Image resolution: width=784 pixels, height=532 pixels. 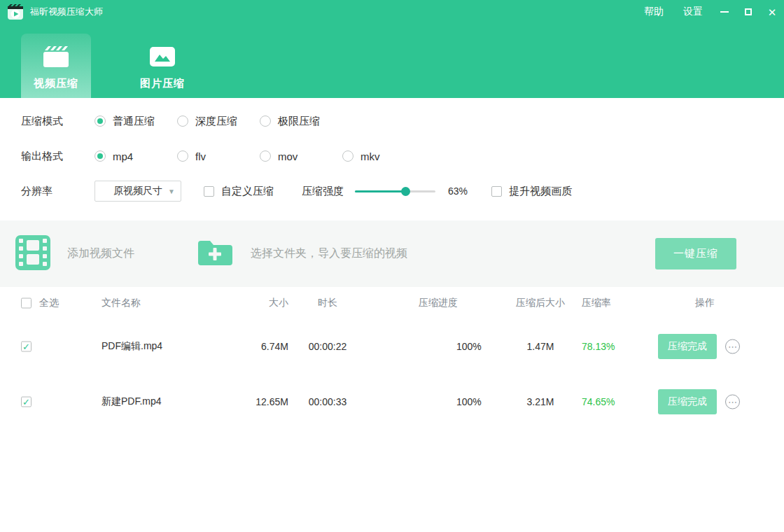 I want to click on radio-label: 极限压缩, so click(x=299, y=122).